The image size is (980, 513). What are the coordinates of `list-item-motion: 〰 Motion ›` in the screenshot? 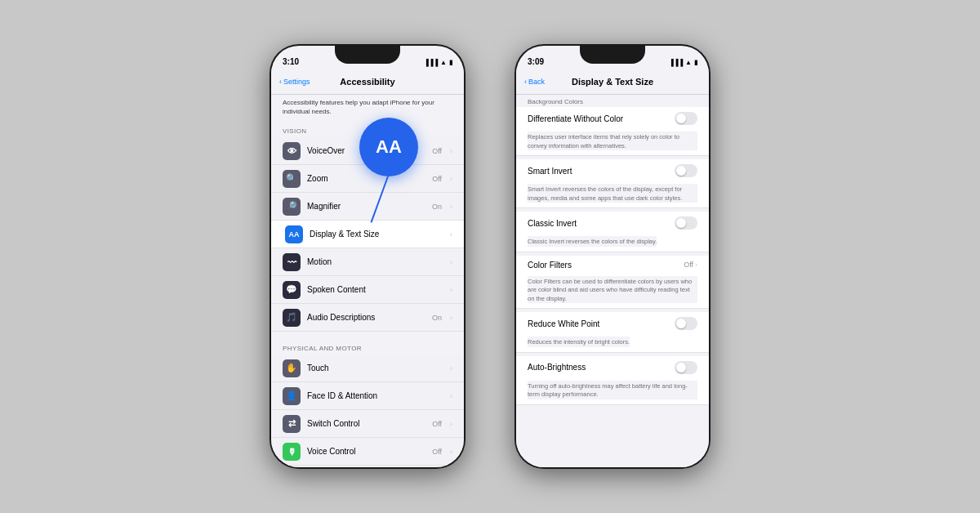 It's located at (368, 262).